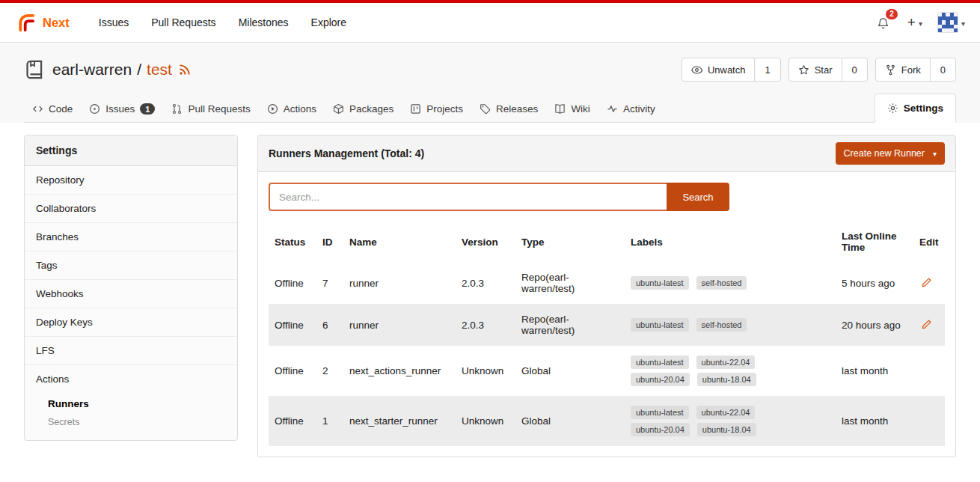 The height and width of the screenshot is (482, 980). What do you see at coordinates (911, 22) in the screenshot?
I see `plus-icon` at bounding box center [911, 22].